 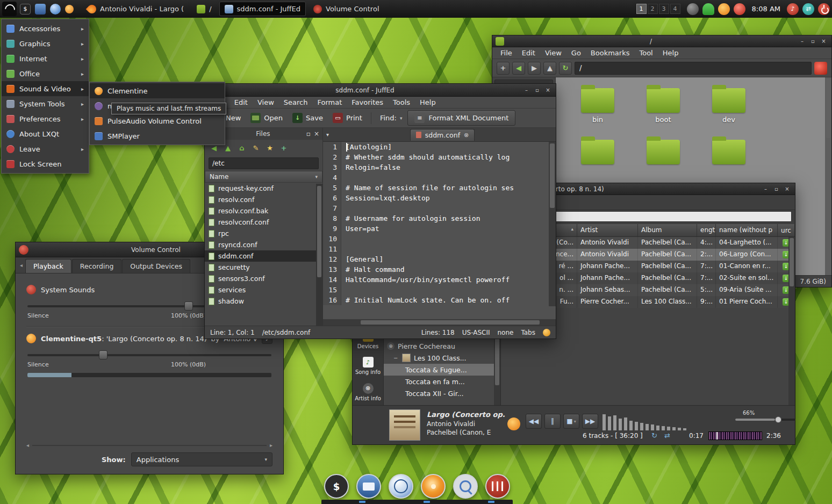 I want to click on file-row: resolv.conf, so click(x=263, y=200).